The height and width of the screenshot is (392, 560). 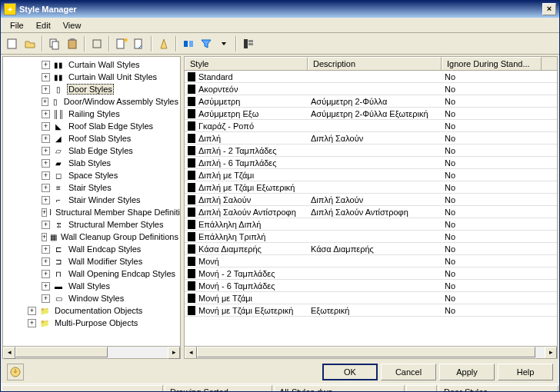 What do you see at coordinates (72, 25) in the screenshot?
I see `menu-view: View` at bounding box center [72, 25].